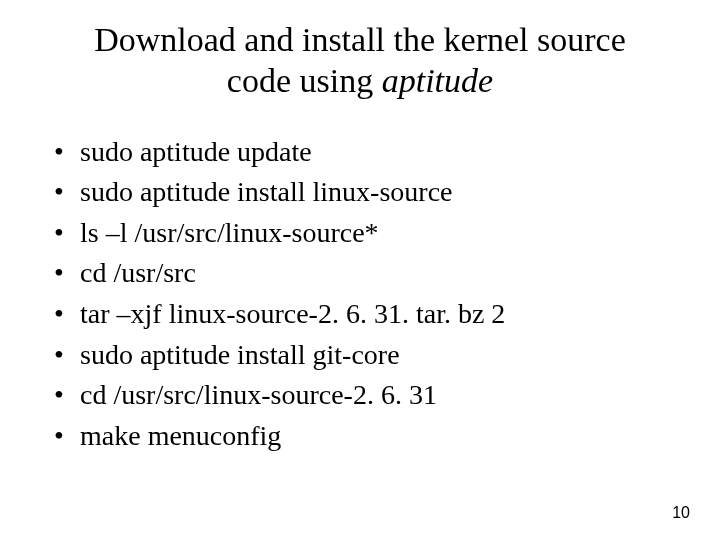  What do you see at coordinates (380, 192) in the screenshot?
I see `list-item-text: sudo aptitude install linux-source` at bounding box center [380, 192].